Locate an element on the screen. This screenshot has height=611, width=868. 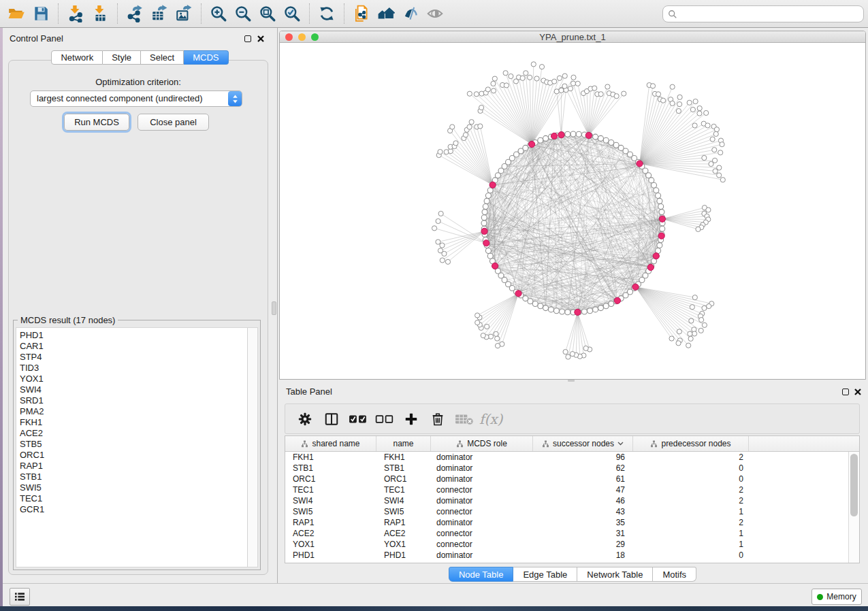
mcds-result-item: RAP1 is located at coordinates (133, 466).